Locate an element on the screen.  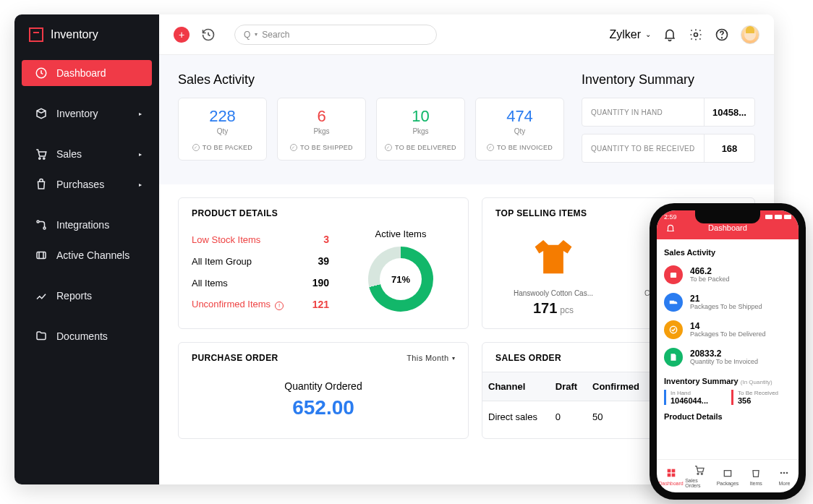
inventory-summary-label: QUANTITY IN HAND is located at coordinates (643, 112).